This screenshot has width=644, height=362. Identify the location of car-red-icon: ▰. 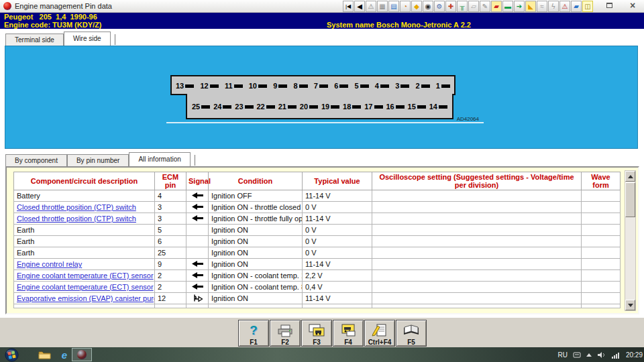
(496, 7).